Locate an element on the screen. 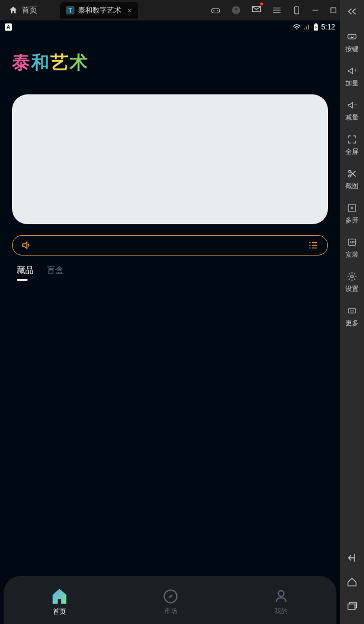 The width and height of the screenshot is (364, 624). maximize-icon is located at coordinates (333, 10).